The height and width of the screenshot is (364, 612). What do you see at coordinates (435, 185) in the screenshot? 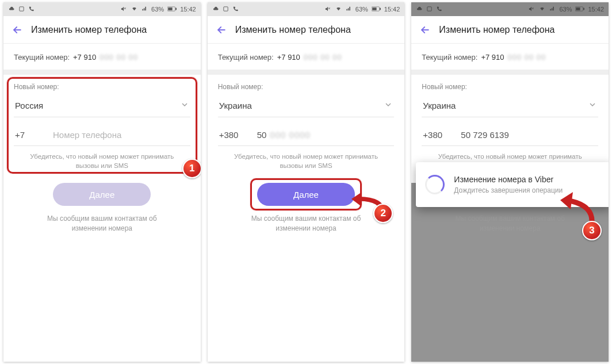
I see `spinner-icon` at bounding box center [435, 185].